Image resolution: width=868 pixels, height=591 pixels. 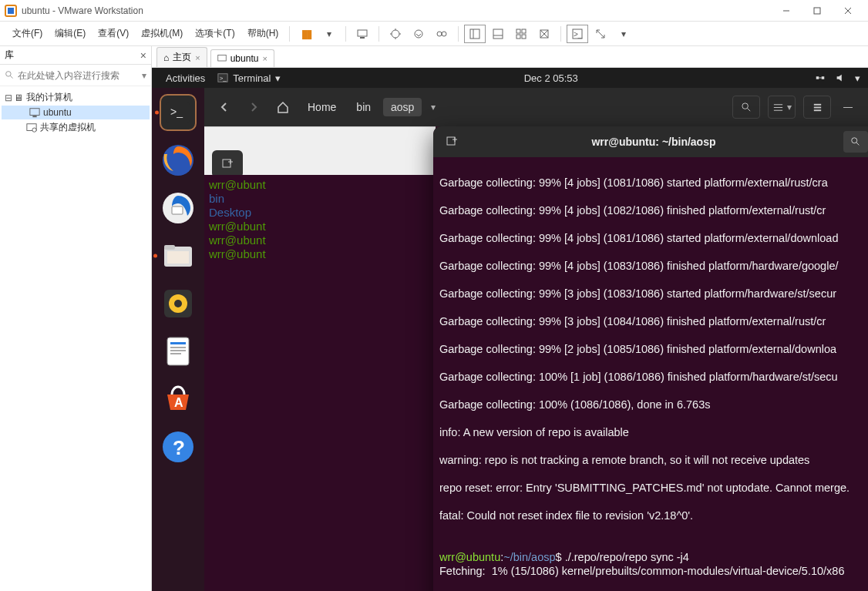 I want to click on activities-button: Activities, so click(x=185, y=79).